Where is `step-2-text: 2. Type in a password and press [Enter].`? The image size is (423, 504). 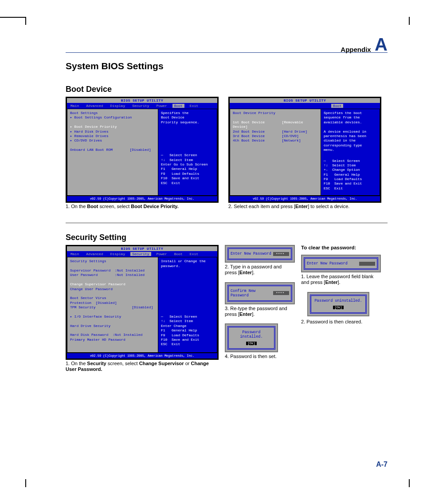 step-2-text: 2. Type in a password and press [Enter]. is located at coordinates (260, 270).